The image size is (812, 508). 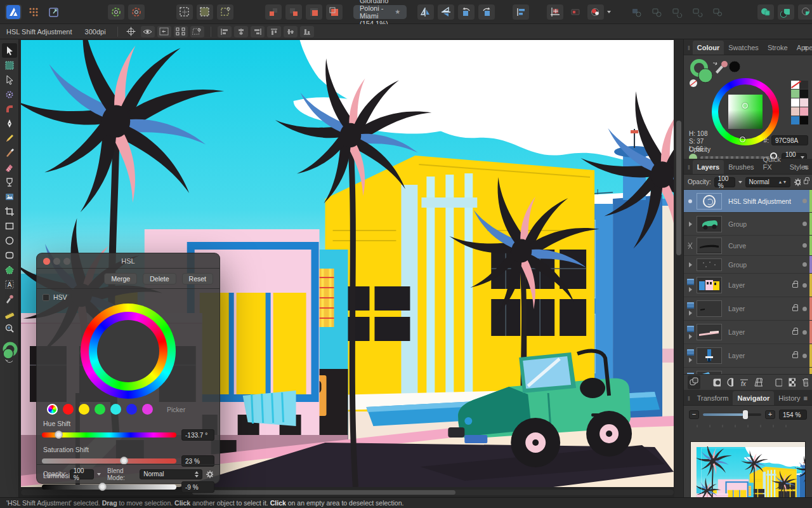 I want to click on picker-label: Picker, so click(x=176, y=410).